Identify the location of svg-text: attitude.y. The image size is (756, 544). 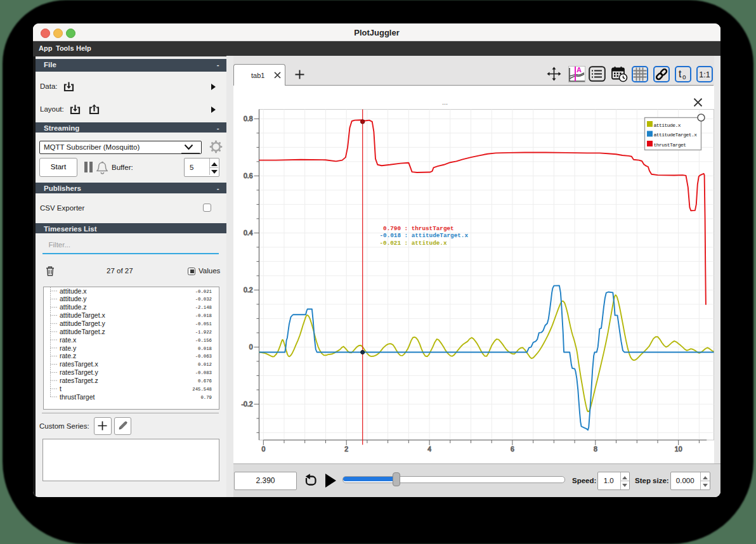
(74, 299).